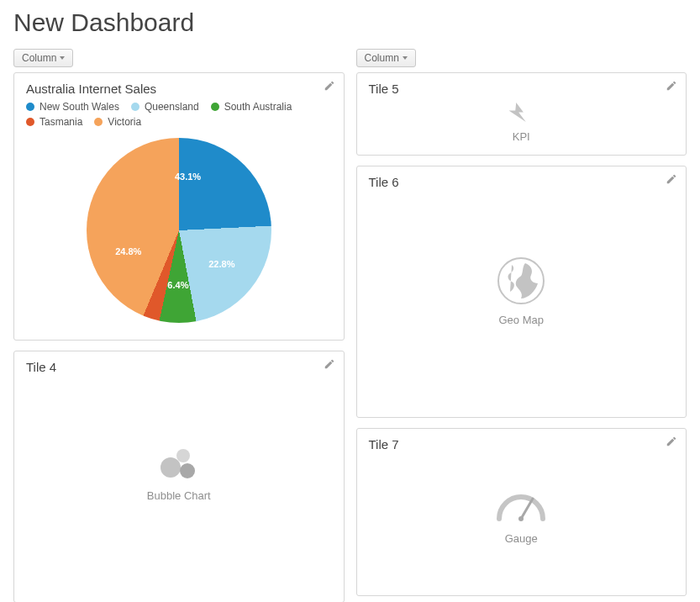 Image resolution: width=700 pixels, height=602 pixels. What do you see at coordinates (179, 89) in the screenshot?
I see `tile-title: Australia Internet Sales` at bounding box center [179, 89].